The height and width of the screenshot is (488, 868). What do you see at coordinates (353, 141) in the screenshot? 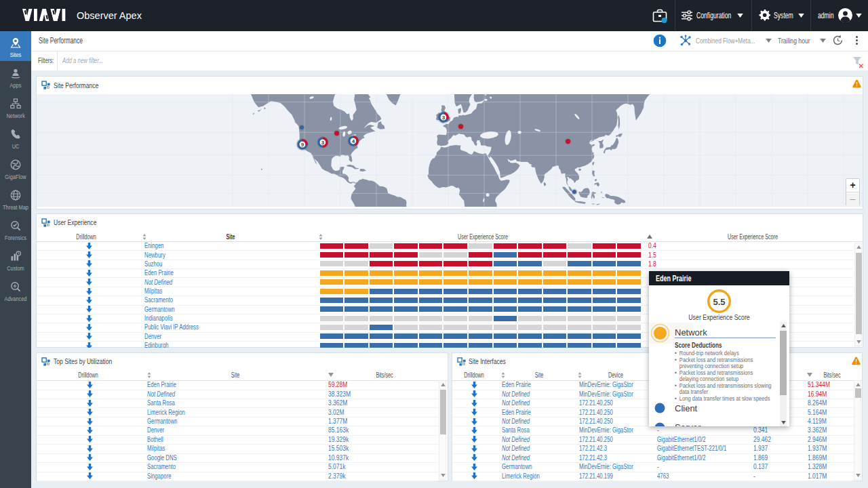
I see `svg-text: 4` at bounding box center [353, 141].